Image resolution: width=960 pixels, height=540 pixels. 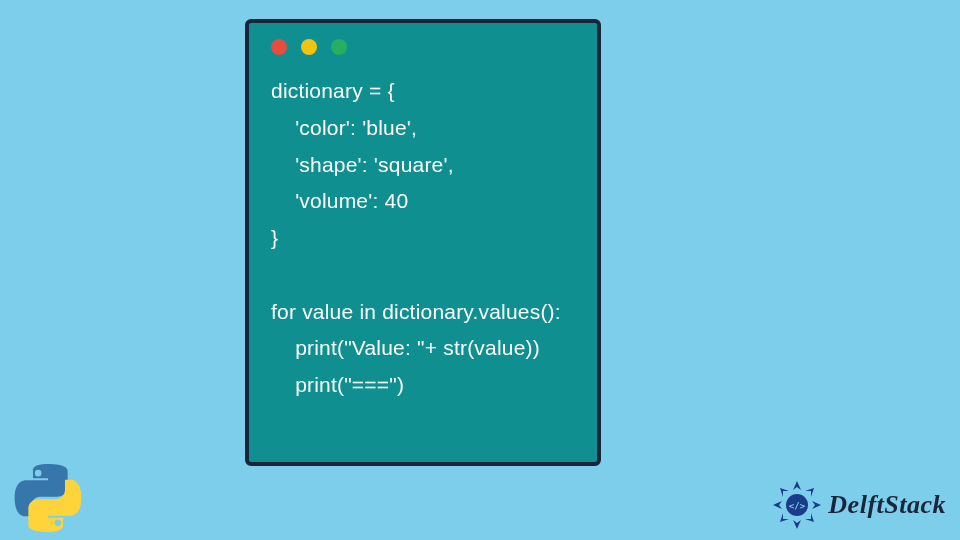 I want to click on brand-badge: </> DelftStack, so click(x=859, y=505).